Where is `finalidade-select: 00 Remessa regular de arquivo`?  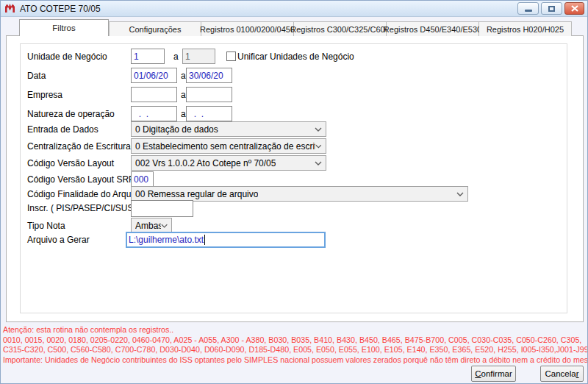
finalidade-select: 00 Remessa regular de arquivo is located at coordinates (300, 194).